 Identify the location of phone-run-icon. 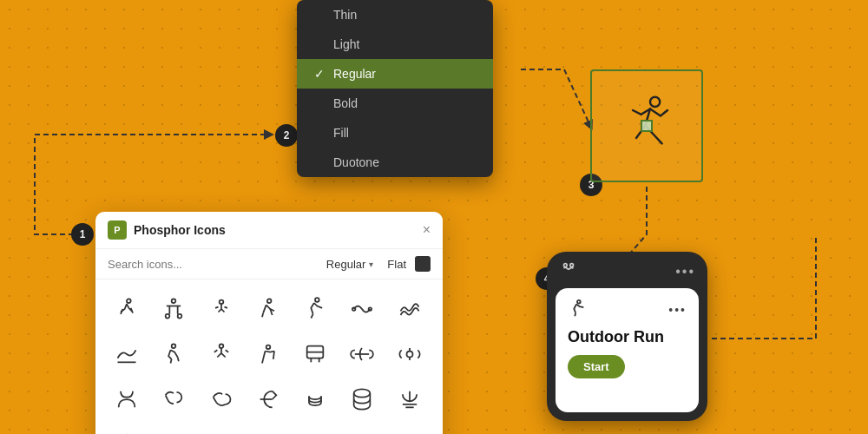
(577, 310).